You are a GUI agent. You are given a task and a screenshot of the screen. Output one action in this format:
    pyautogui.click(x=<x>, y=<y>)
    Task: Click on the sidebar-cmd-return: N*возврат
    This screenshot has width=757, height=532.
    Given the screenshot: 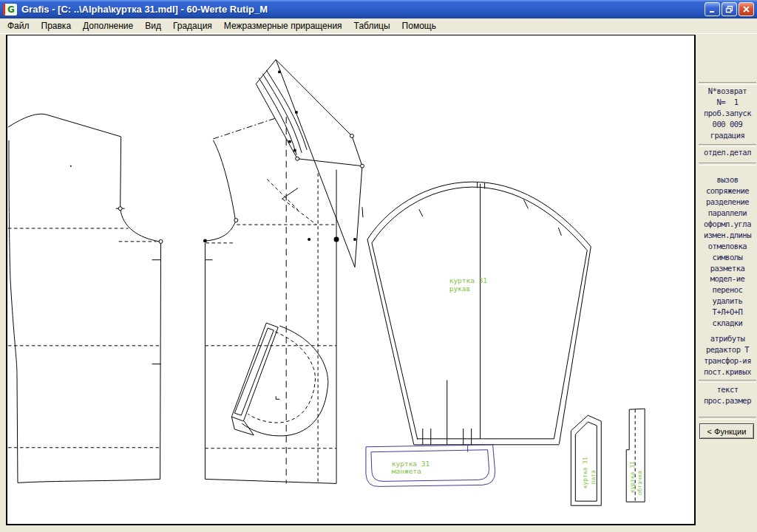 What is the action you would take?
    pyautogui.click(x=727, y=92)
    